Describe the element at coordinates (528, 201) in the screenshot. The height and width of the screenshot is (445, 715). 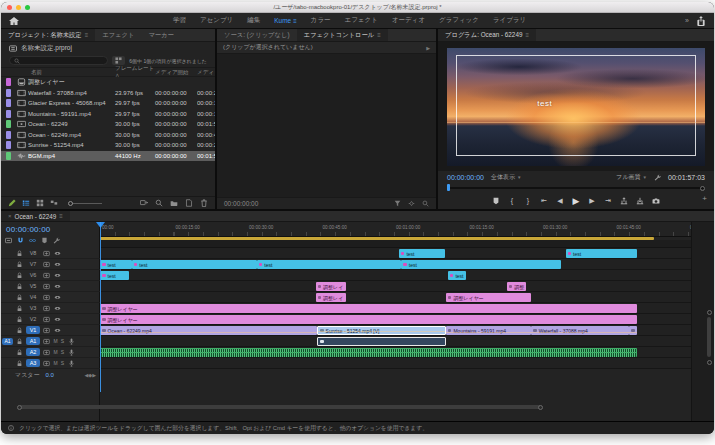
I see `mark-out-icon: }` at that location.